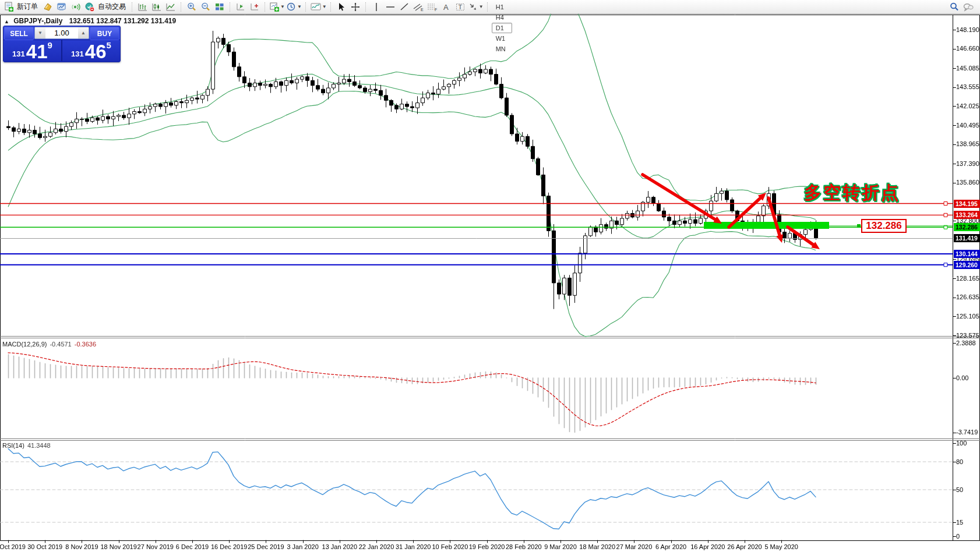 This screenshot has height=552, width=980. What do you see at coordinates (404, 7) in the screenshot?
I see `trendline-button` at bounding box center [404, 7].